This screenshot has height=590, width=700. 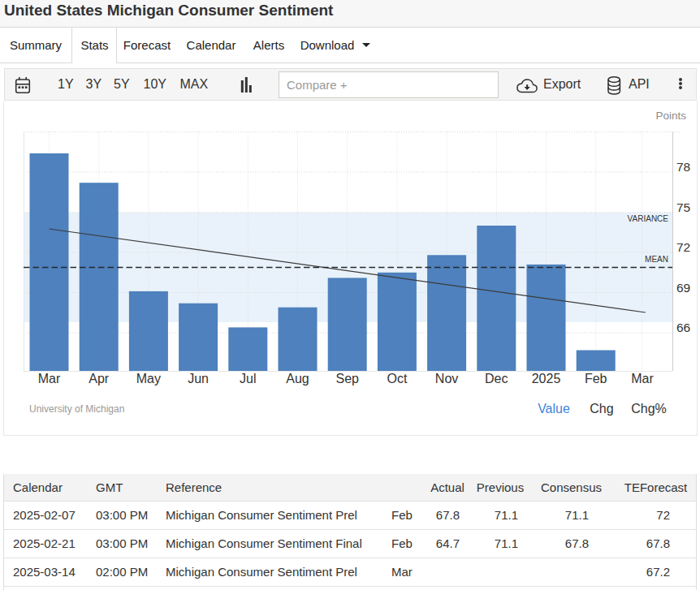 What do you see at coordinates (547, 378) in the screenshot?
I see `svg-text: 2025` at bounding box center [547, 378].